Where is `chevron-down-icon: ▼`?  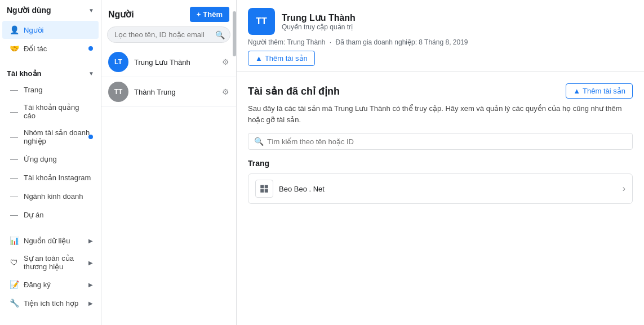
chevron-down-icon: ▼ is located at coordinates (91, 10).